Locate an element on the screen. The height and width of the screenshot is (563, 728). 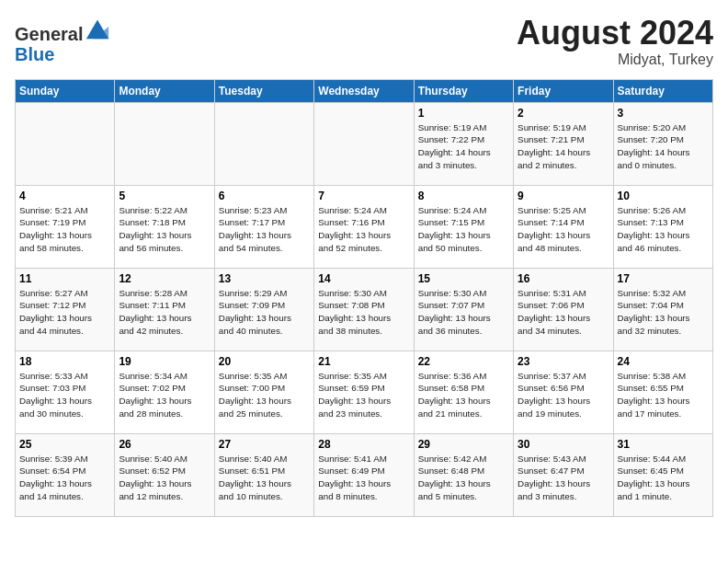
header-day-thursday: Thursday is located at coordinates (463, 90).